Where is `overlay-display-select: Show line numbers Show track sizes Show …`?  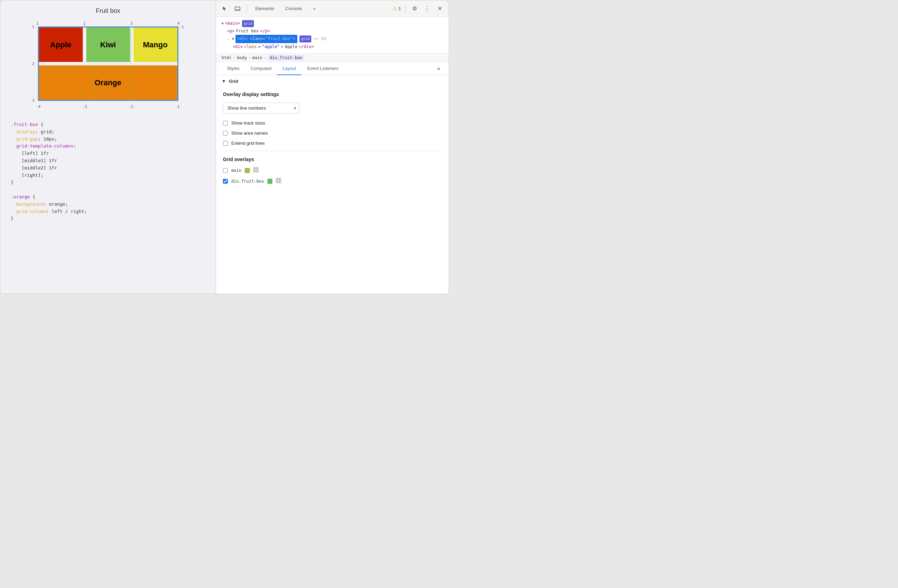
overlay-display-select: Show line numbers Show track sizes Show … is located at coordinates (261, 108).